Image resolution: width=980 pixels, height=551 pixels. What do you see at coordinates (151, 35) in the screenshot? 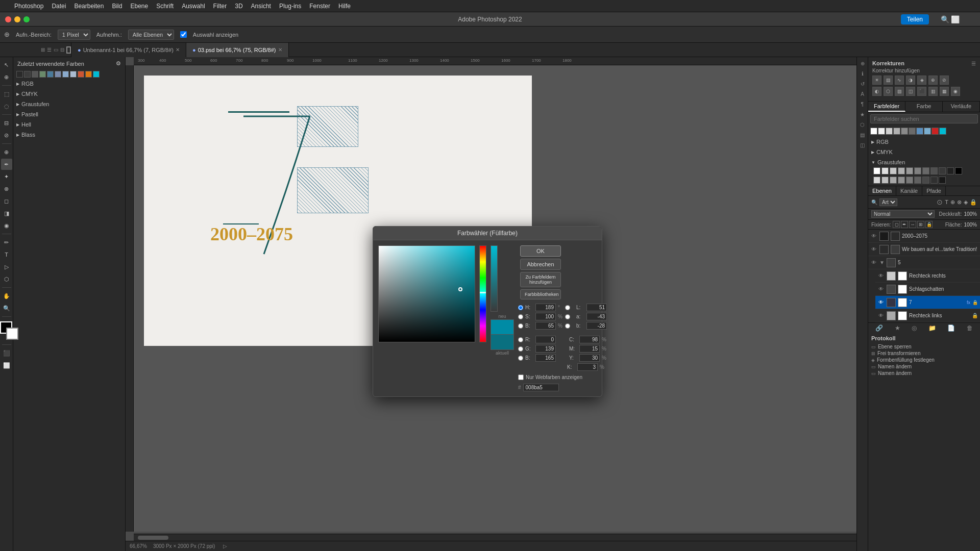
I see `aufnehmen-select: Alle Ebenen` at bounding box center [151, 35].